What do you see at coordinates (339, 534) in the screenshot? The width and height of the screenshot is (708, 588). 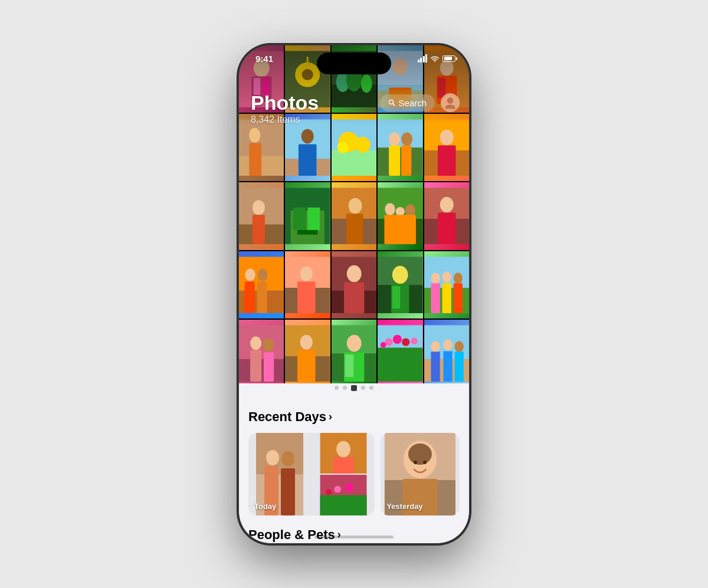 I see `people-pets-chevron: ›` at bounding box center [339, 534].